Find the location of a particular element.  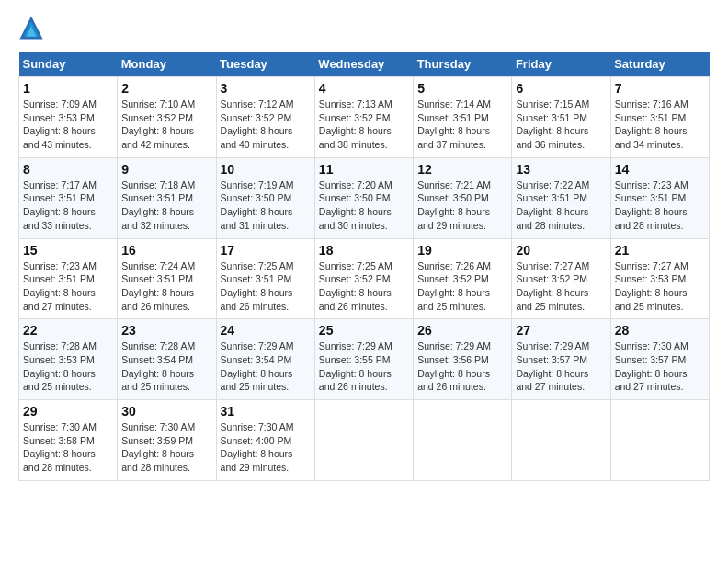

day-number: 2 is located at coordinates (166, 88).